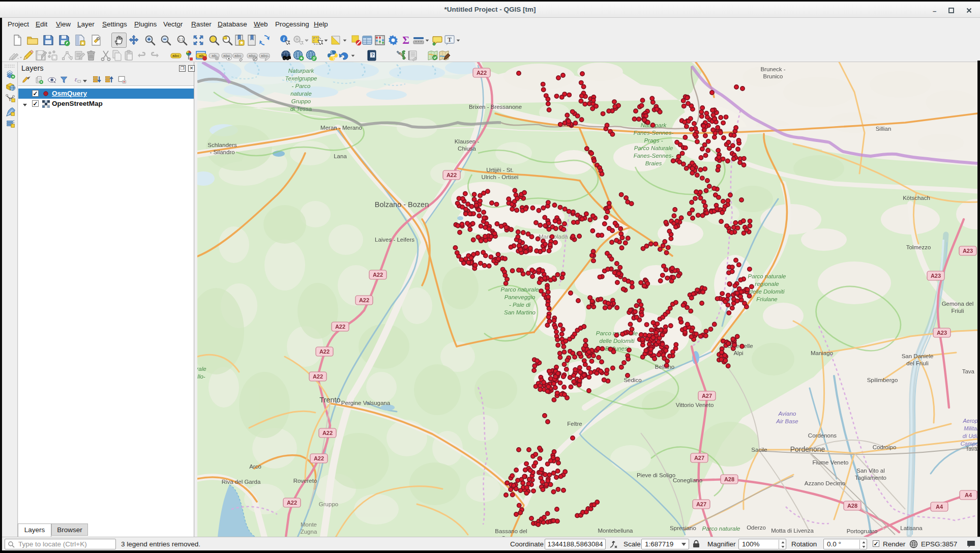  Describe the element at coordinates (309, 525) in the screenshot. I see `svg-text: Monte` at that location.